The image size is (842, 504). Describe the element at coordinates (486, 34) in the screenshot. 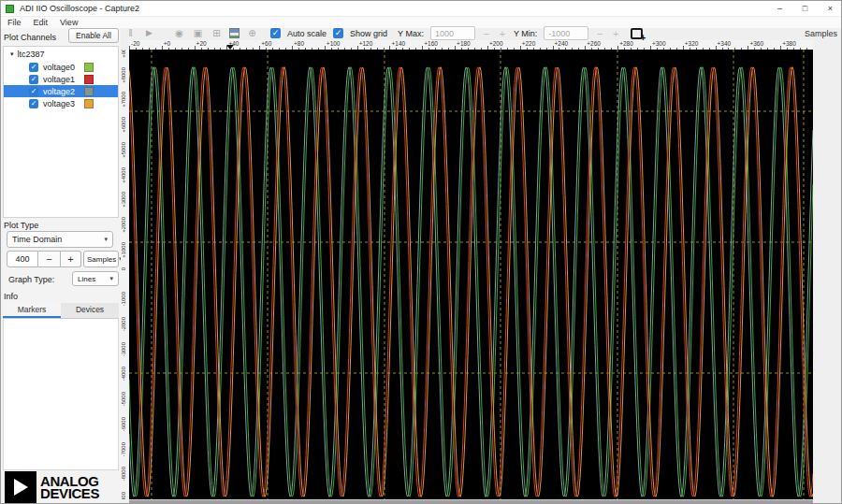

I see `y-max-decrement-button: −` at that location.